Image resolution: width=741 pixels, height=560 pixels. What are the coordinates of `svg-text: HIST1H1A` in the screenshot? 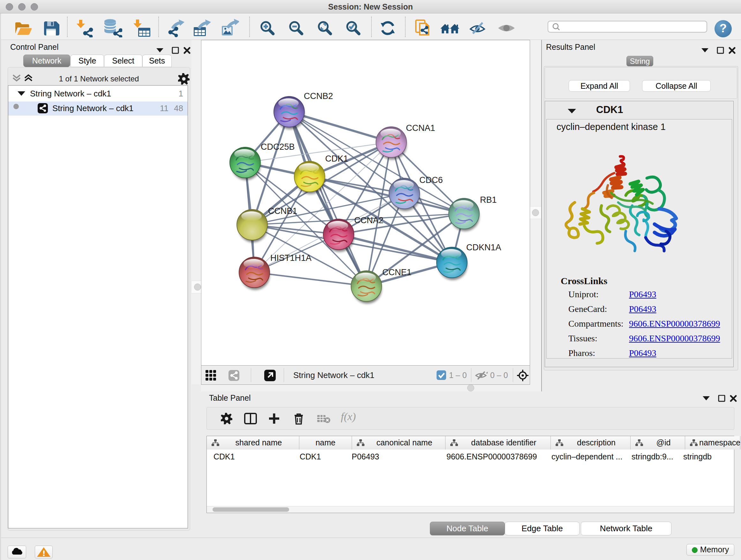 It's located at (291, 258).